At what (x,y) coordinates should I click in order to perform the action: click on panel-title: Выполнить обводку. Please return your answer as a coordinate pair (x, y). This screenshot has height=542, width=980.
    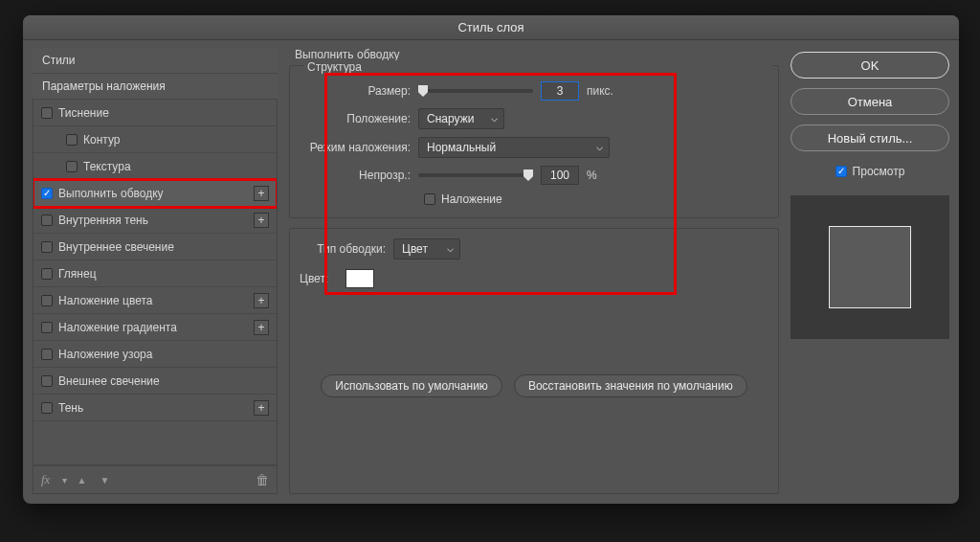
    Looking at the image, I should click on (534, 55).